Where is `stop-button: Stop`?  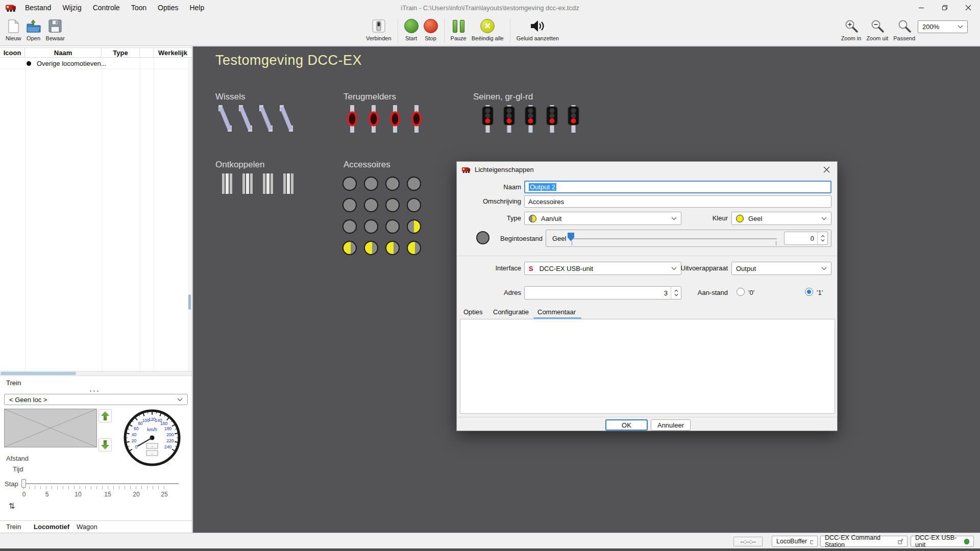 stop-button: Stop is located at coordinates (431, 30).